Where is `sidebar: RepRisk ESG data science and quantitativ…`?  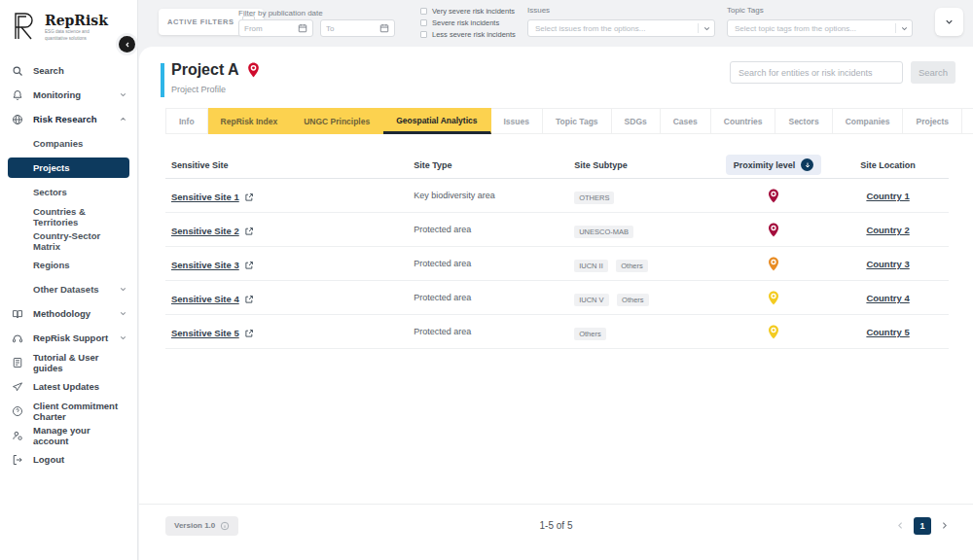 sidebar: RepRisk ESG data science and quantitativ… is located at coordinates (69, 280).